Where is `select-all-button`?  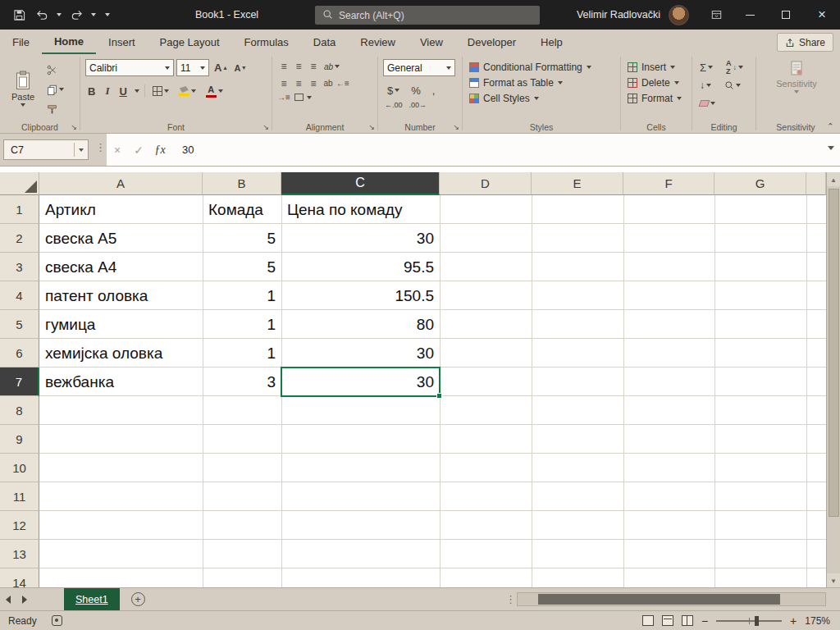
select-all-button is located at coordinates (20, 184).